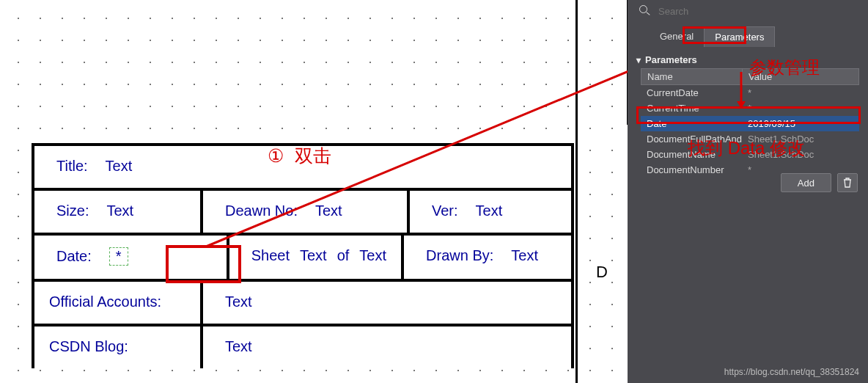 Image resolution: width=868 pixels, height=383 pixels. What do you see at coordinates (120, 211) in the screenshot?
I see `size-value: Text` at bounding box center [120, 211].